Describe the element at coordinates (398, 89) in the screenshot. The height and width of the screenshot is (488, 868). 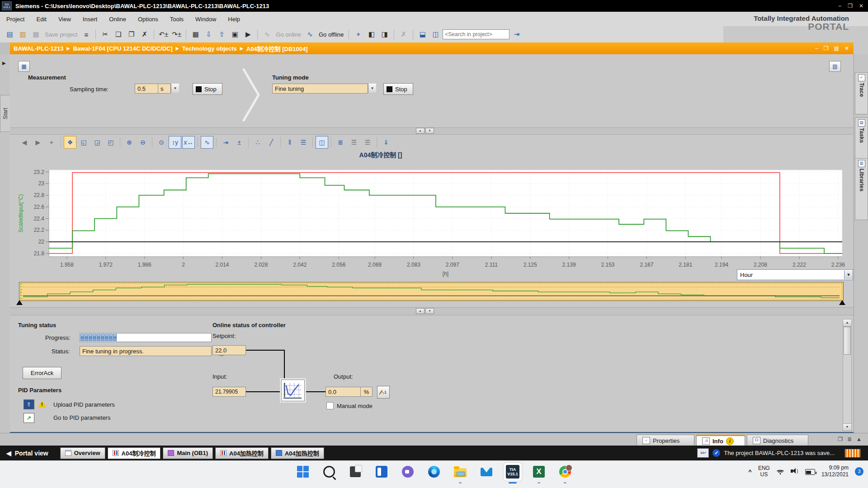
I see `tuning-stop-button: Stop` at that location.